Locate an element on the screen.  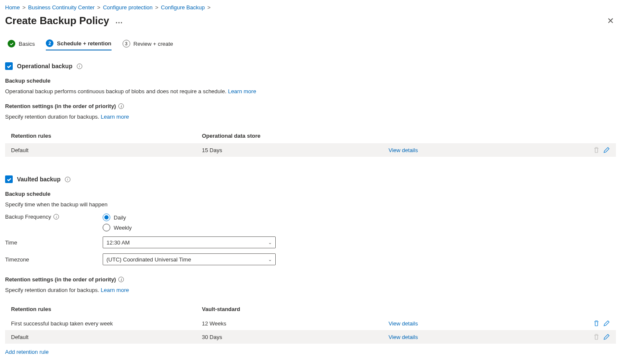
operational-backup-label: Operational backup is located at coordinates (45, 66).